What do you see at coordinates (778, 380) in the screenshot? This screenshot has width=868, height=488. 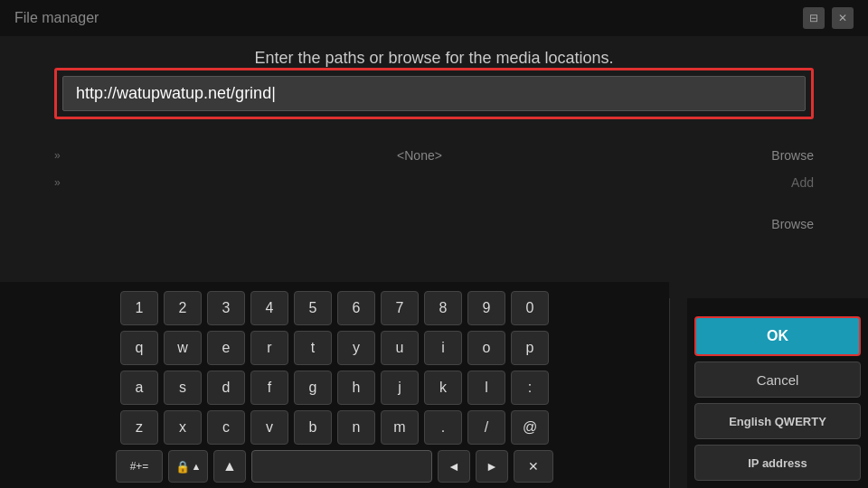 I see `cancel-button: Cancel` at bounding box center [778, 380].